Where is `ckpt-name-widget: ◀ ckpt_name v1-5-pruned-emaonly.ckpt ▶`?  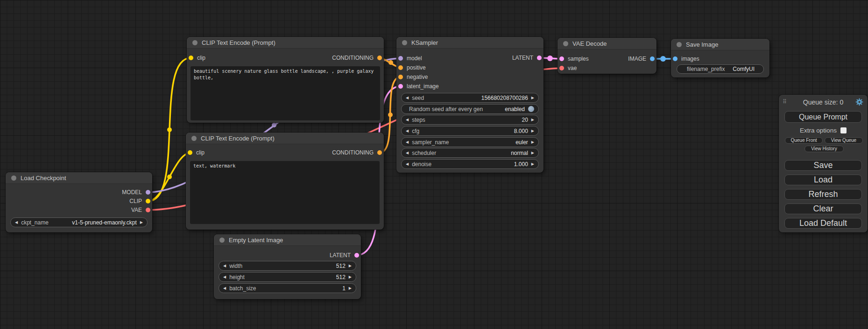
ckpt-name-widget: ◀ ckpt_name v1-5-pruned-emaonly.ckpt ▶ is located at coordinates (79, 222).